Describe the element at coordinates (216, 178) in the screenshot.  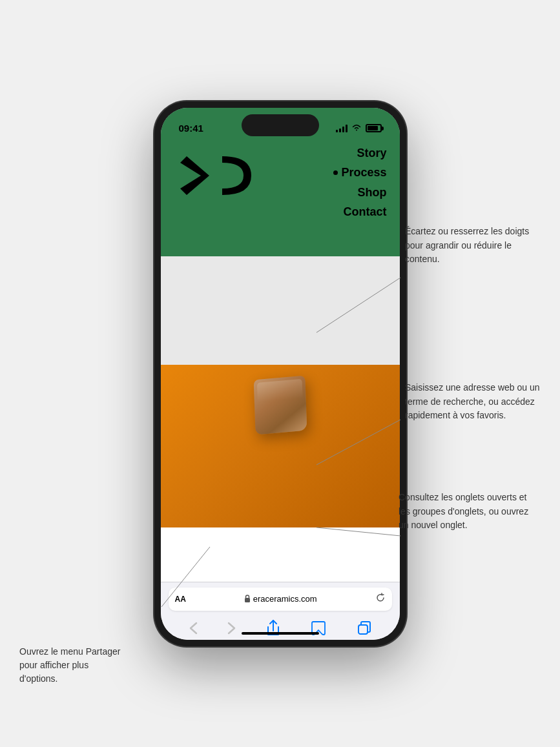
I see `site-logo` at that location.